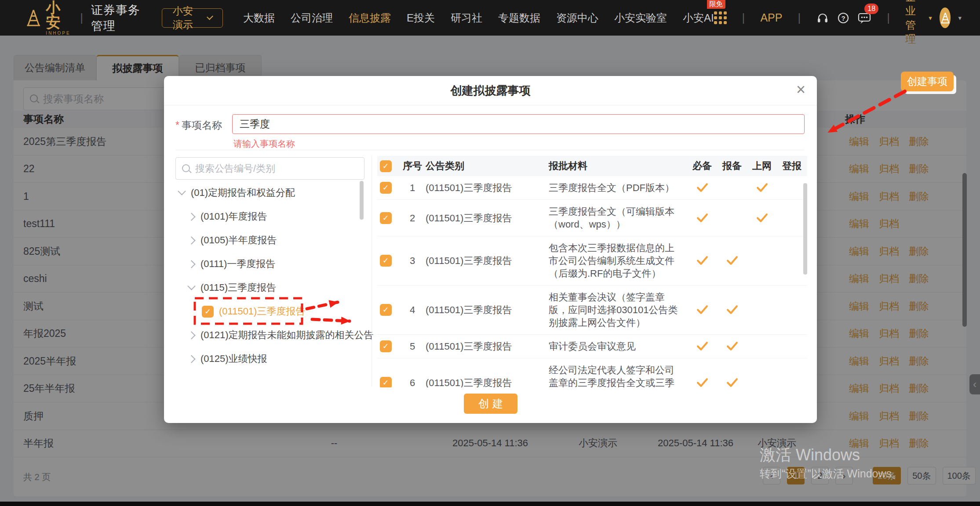 Image resolution: width=980 pixels, height=506 pixels. Describe the element at coordinates (945, 18) in the screenshot. I see `avatar` at that location.